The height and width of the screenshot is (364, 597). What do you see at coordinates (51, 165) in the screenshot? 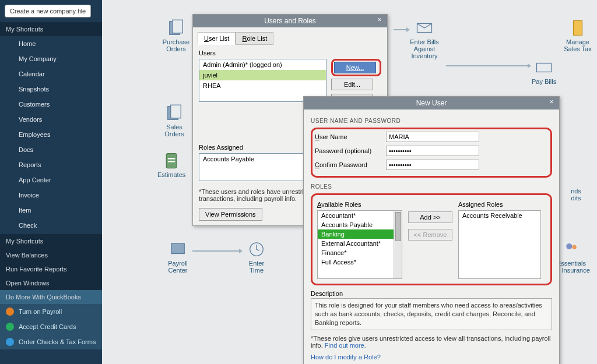
I see `sidebar-item-reports: Reports` at bounding box center [51, 165].